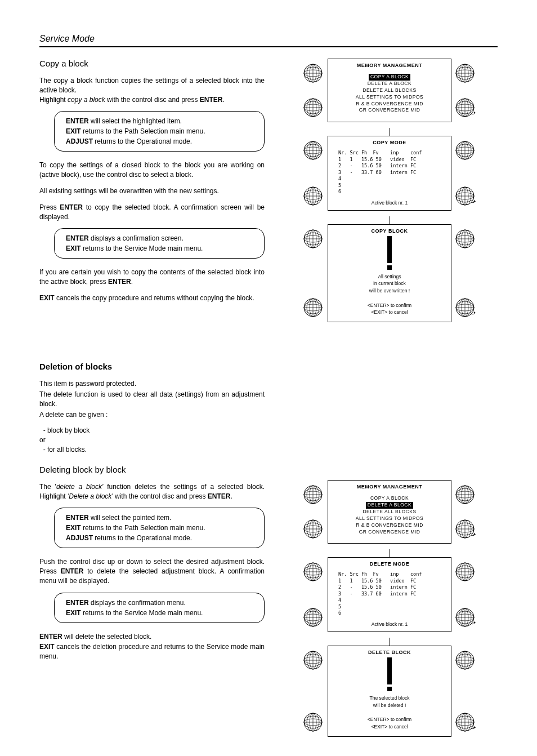  I want to click on text: displays the confirmation menu., so click(137, 603).